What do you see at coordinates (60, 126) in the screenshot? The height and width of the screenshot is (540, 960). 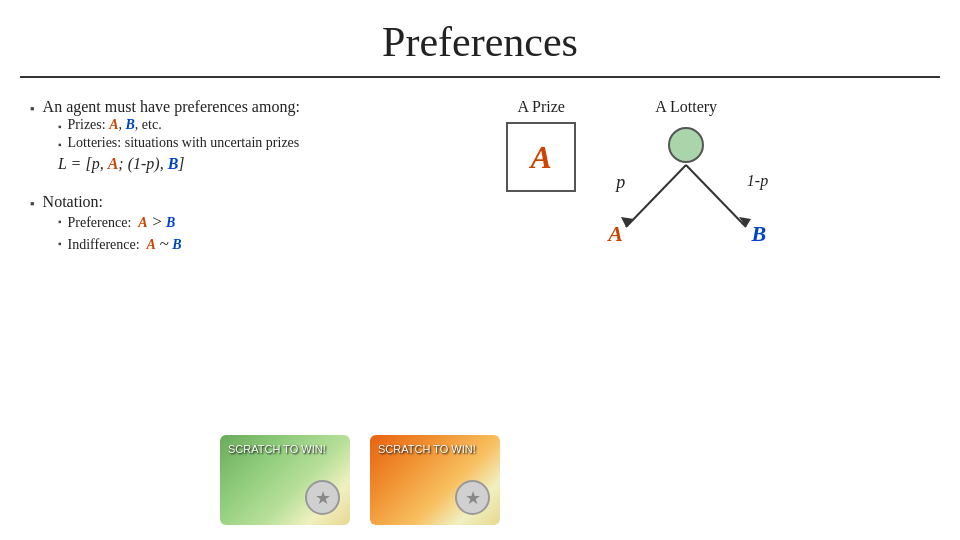 I see `sub-icon-1: ▪` at bounding box center [60, 126].